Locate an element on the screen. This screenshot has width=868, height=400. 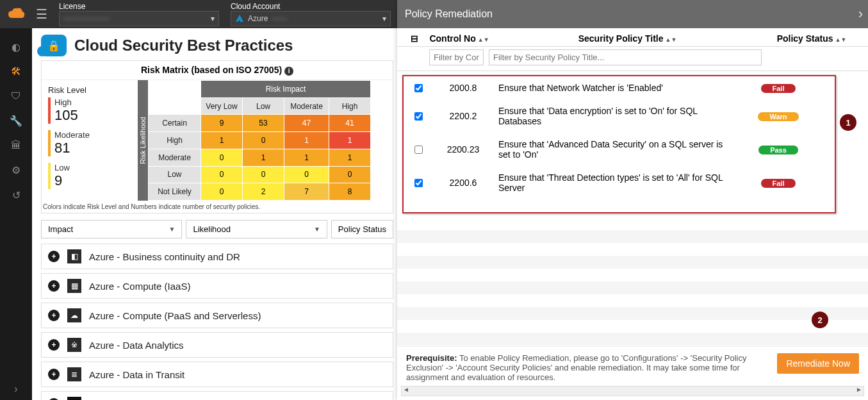
col-policy-status: Policy Status▲▼ is located at coordinates (812, 38).